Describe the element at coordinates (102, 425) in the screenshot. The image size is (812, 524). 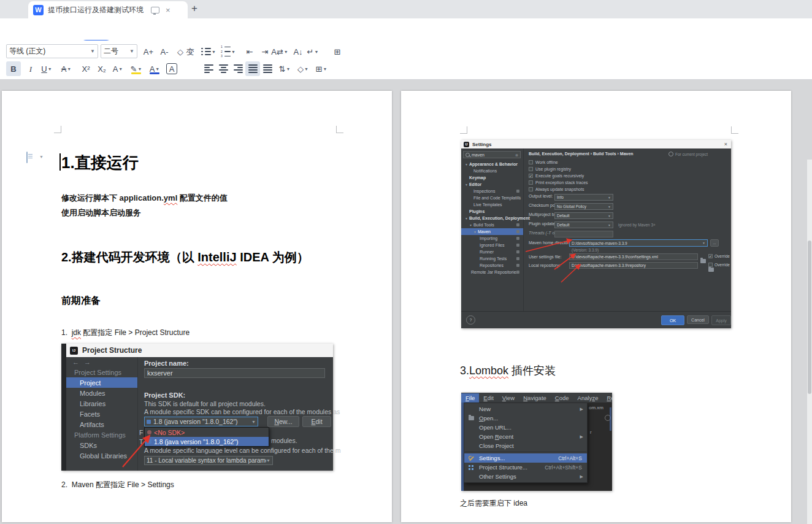
I see `ps-sidebar-item-5: Artifacts` at that location.